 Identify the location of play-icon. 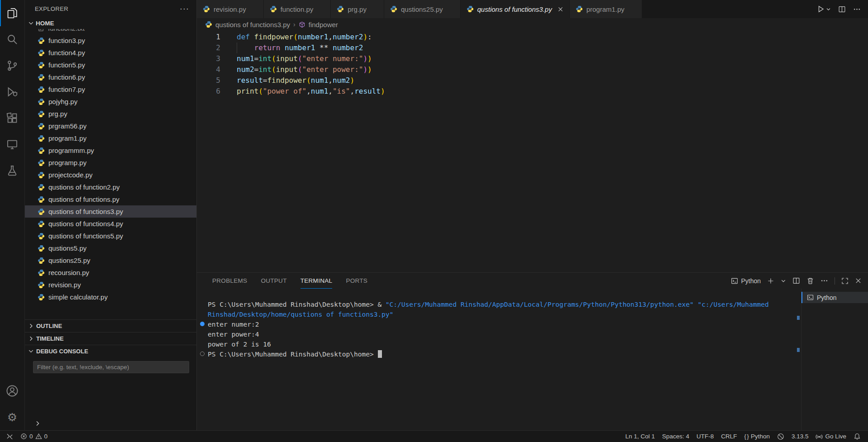
(821, 9).